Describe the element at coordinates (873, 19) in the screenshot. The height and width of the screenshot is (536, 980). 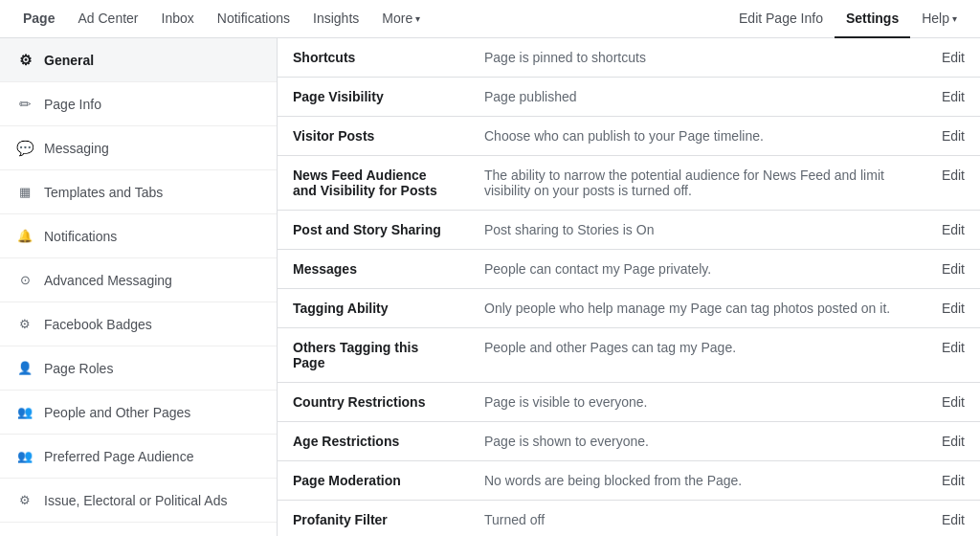
I see `nav-settings: Settings` at that location.